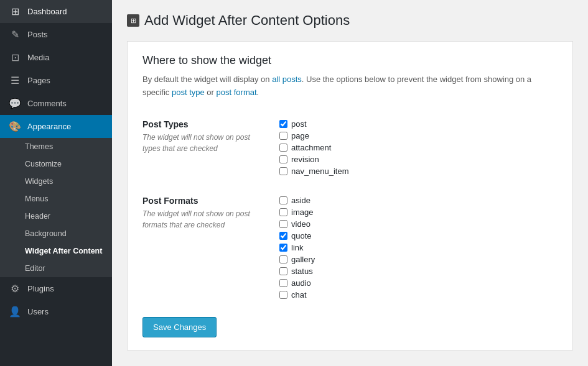 The image size is (588, 366). I want to click on sidebar-item-appearance: 🎨 Appearance, so click(56, 127).